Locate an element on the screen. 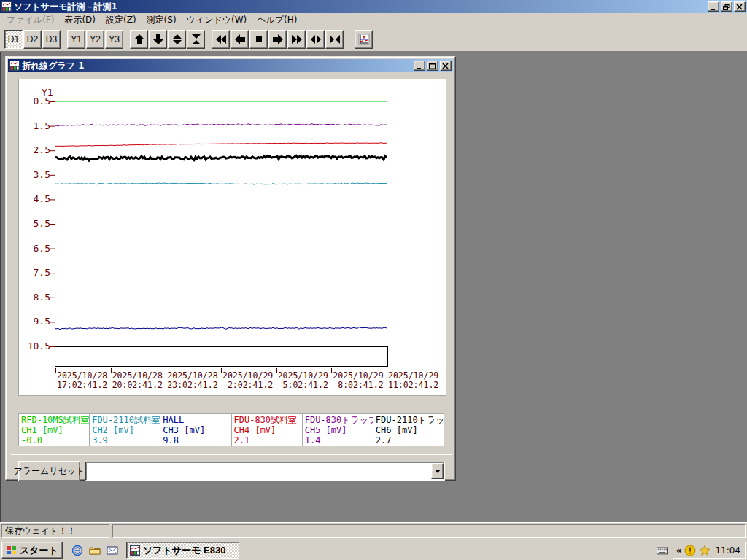  chart-icon is located at coordinates (364, 39).